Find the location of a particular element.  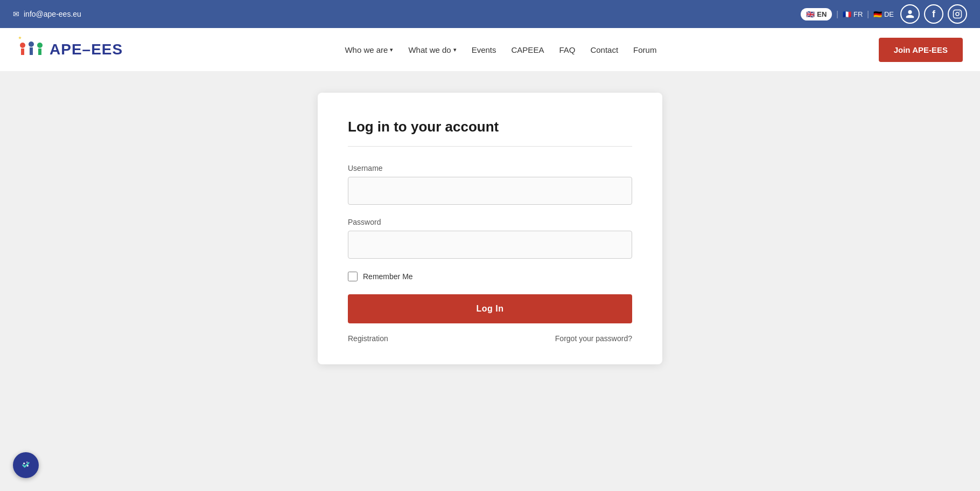

flag-de-icon: 🇩🇪 is located at coordinates (878, 14).